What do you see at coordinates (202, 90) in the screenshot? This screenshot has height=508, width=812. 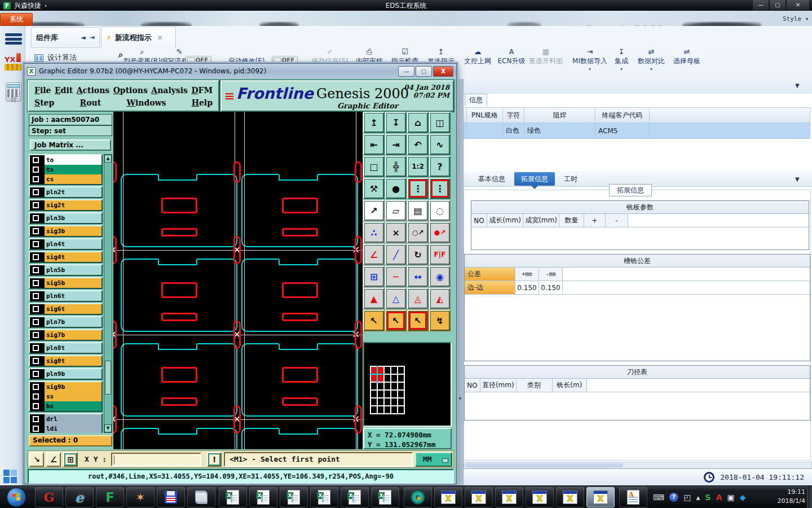 I see `menu-dfm: DFM` at bounding box center [202, 90].